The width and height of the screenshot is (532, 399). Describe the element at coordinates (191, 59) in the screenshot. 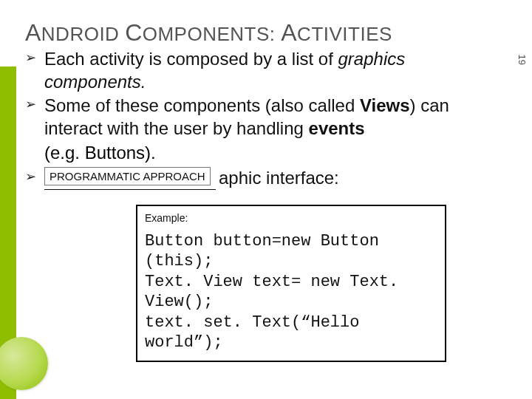

I see `text: Each activity is composed by a list of` at that location.